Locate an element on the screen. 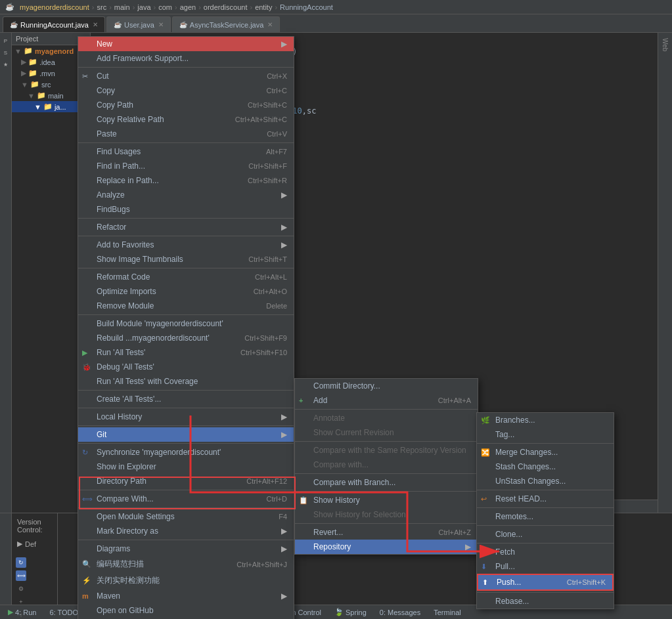 This screenshot has width=672, height=619. menu-item-rebuild: Rebuild ...myagenorderdiscount' Ctrl+Shi… is located at coordinates (186, 338).